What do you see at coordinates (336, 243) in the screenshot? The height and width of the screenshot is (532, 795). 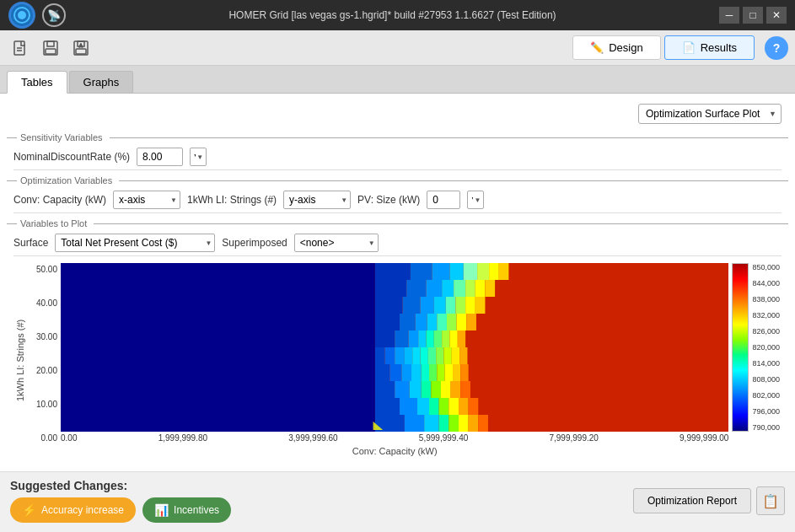 I see `superimposed-select-wrapper: <none> Optimal System COE` at bounding box center [336, 243].